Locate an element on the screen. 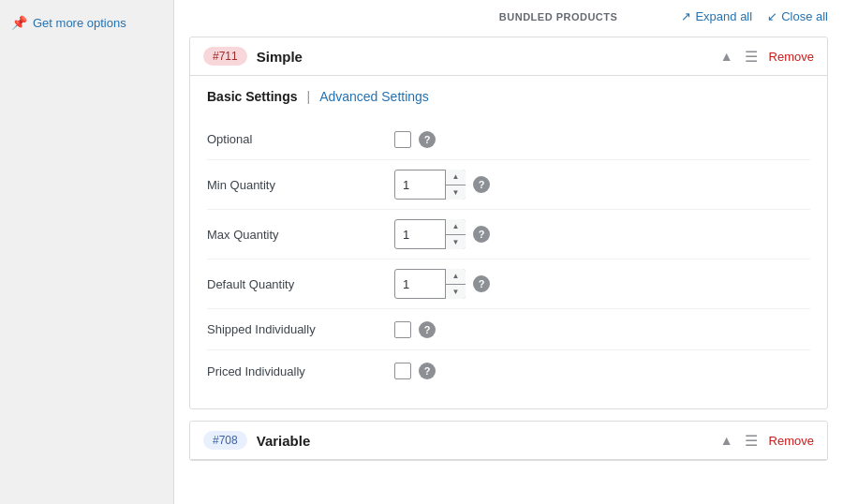 The image size is (843, 504). expand-all-link: ↗ Expand all is located at coordinates (717, 17).